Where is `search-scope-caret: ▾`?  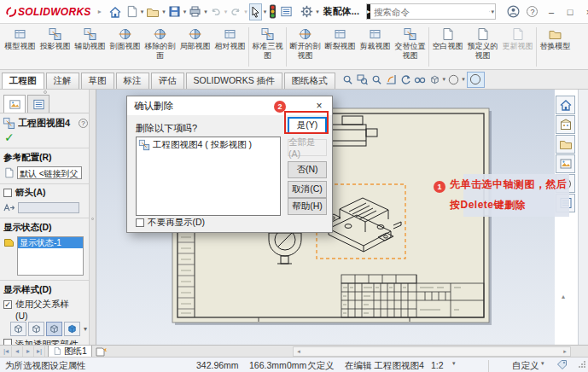 search-scope-caret: ▾ is located at coordinates (492, 12).